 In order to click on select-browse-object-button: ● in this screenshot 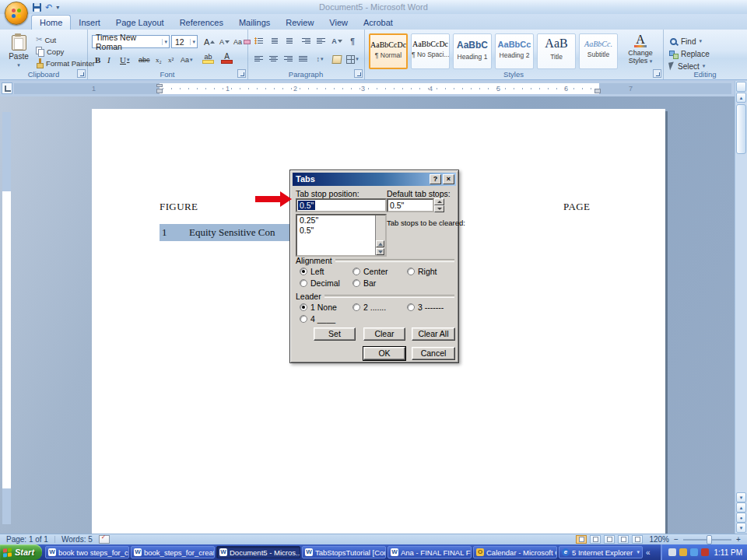, I will do `click(741, 518)`.